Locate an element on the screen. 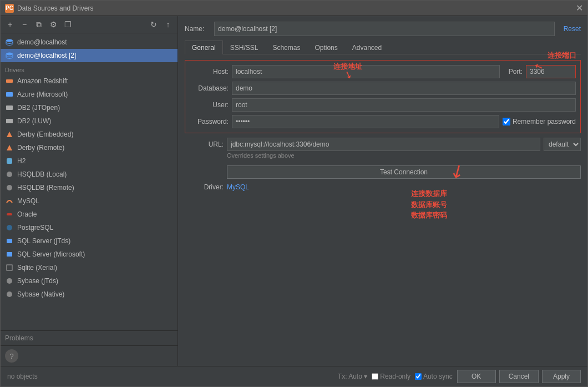  apply-button: Apply is located at coordinates (561, 376).